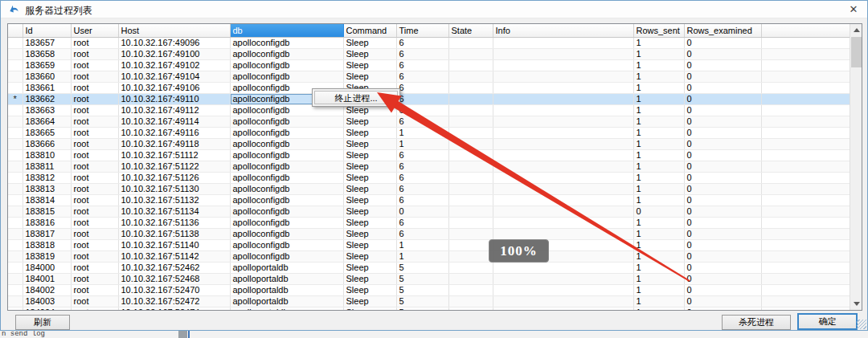 This screenshot has height=338, width=868. Describe the element at coordinates (47, 200) in the screenshot. I see `cell-id: 183814` at that location.